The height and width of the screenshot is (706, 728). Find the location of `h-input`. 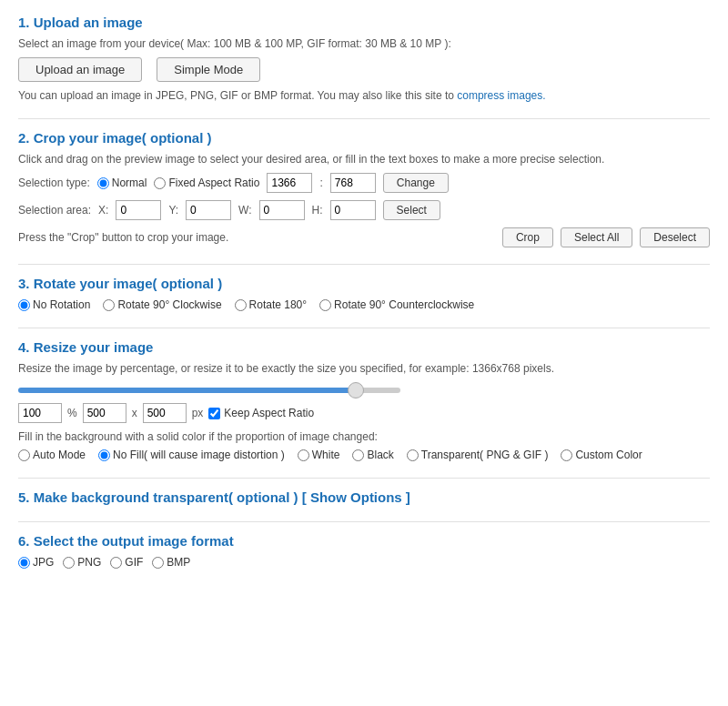

h-input is located at coordinates (353, 210).